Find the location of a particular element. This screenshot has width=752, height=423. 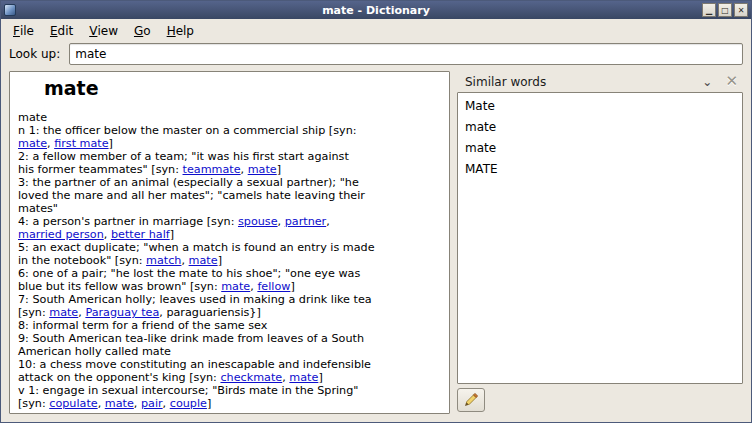

pencil-icon is located at coordinates (471, 400).